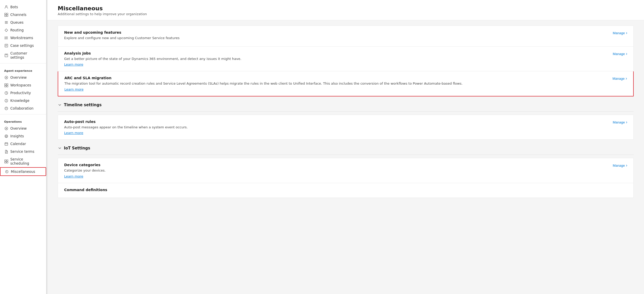 The height and width of the screenshot is (294, 644). What do you see at coordinates (336, 53) in the screenshot?
I see `card-analysis-jobs-title: Analysis Jobs` at bounding box center [336, 53].